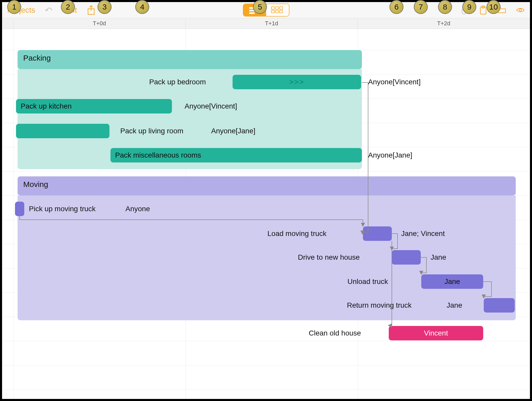  I want to click on task-assignee: Anyone, so click(138, 209).